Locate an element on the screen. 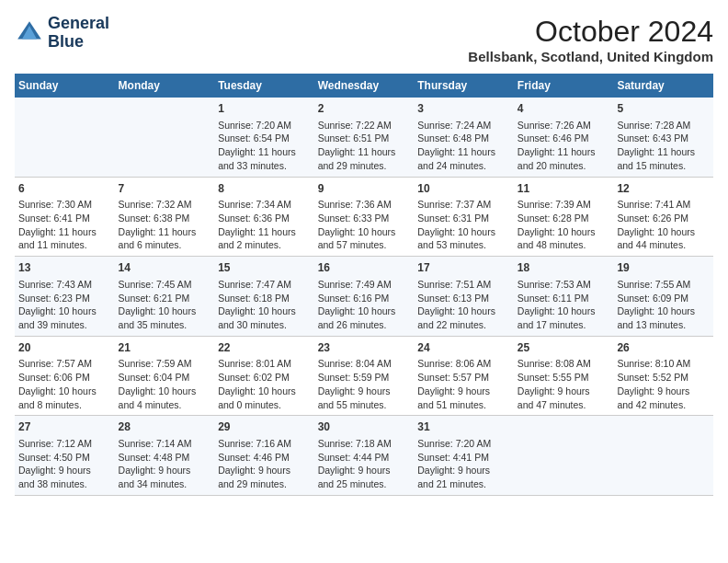  day-number: 15 is located at coordinates (265, 269).